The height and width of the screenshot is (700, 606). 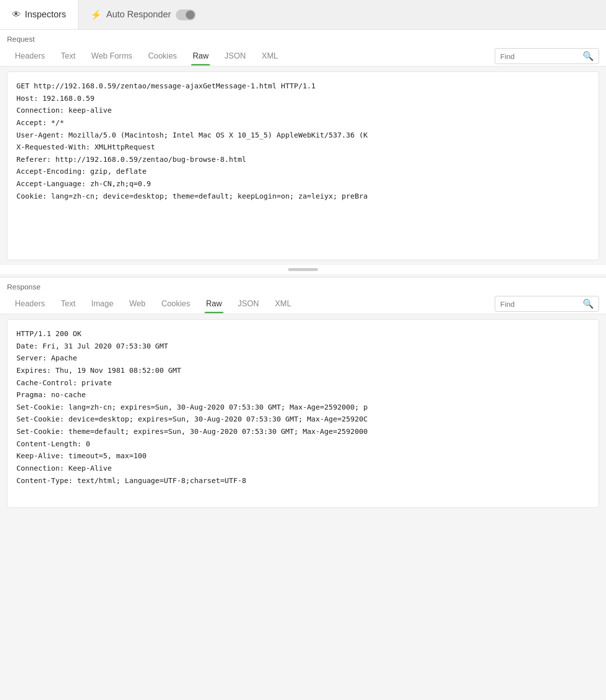 What do you see at coordinates (68, 56) in the screenshot?
I see `request-tab-text: Text` at bounding box center [68, 56].